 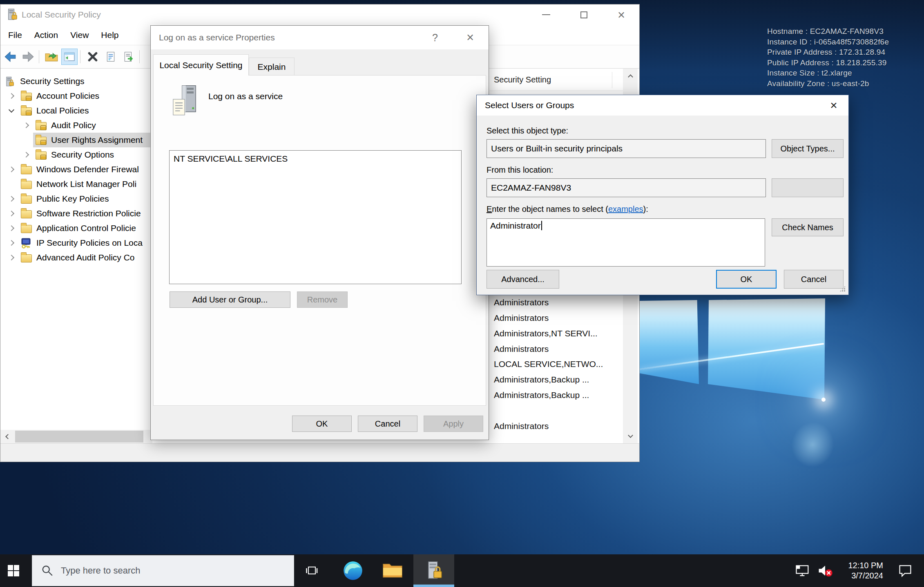 I want to click on tree-item-windows-defender-firewall: Windows Defender Firewal, so click(x=76, y=169).